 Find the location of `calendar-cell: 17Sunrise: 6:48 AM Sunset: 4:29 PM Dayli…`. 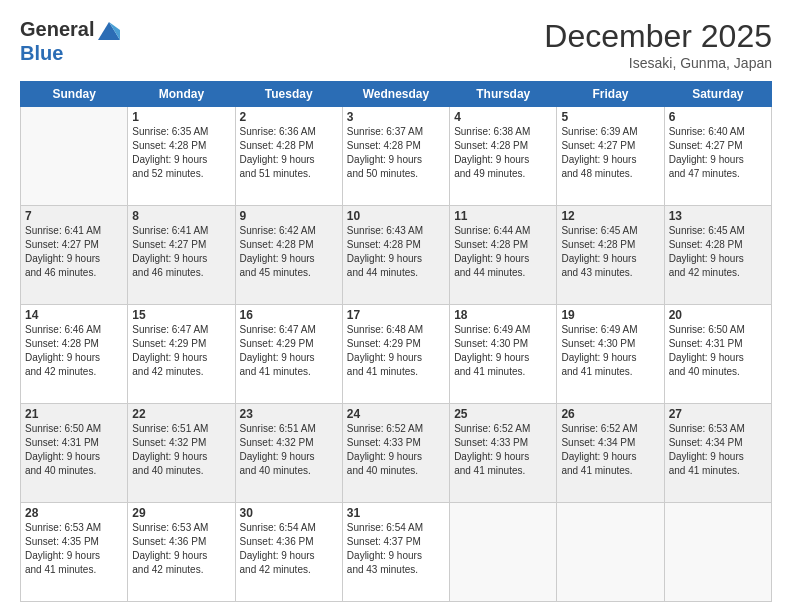

calendar-cell: 17Sunrise: 6:48 AM Sunset: 4:29 PM Dayli… is located at coordinates (396, 354).